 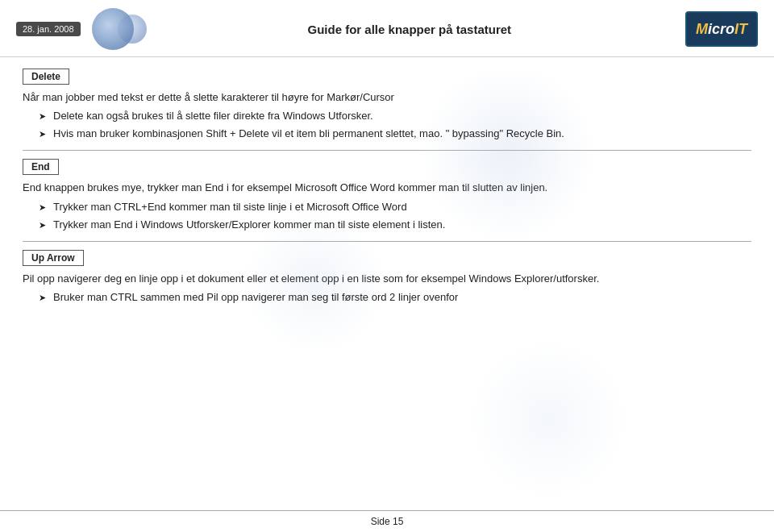 What do you see at coordinates (387, 29) in the screenshot?
I see `header: 28. jan. 2008 Guide for alle knapper på …` at bounding box center [387, 29].